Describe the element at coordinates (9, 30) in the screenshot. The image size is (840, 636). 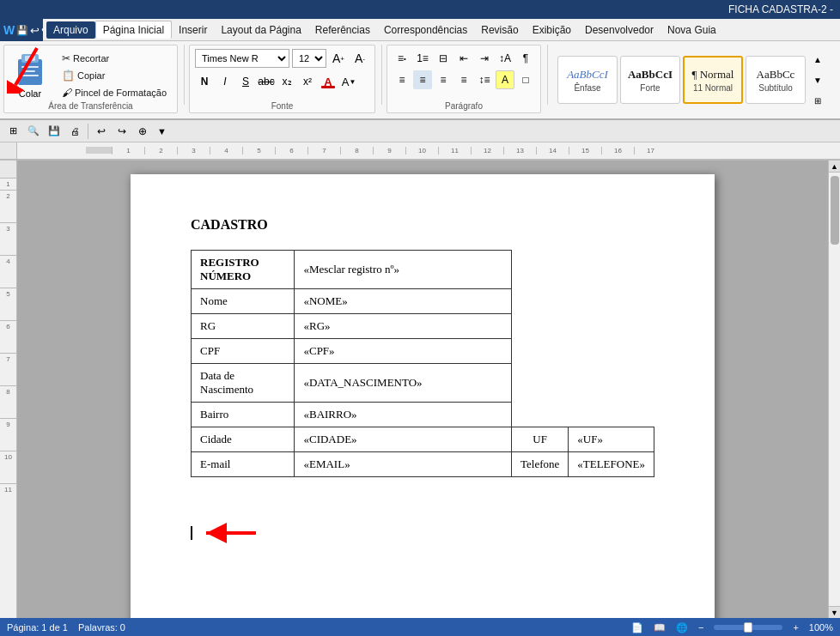
I see `word-icon: W` at that location.